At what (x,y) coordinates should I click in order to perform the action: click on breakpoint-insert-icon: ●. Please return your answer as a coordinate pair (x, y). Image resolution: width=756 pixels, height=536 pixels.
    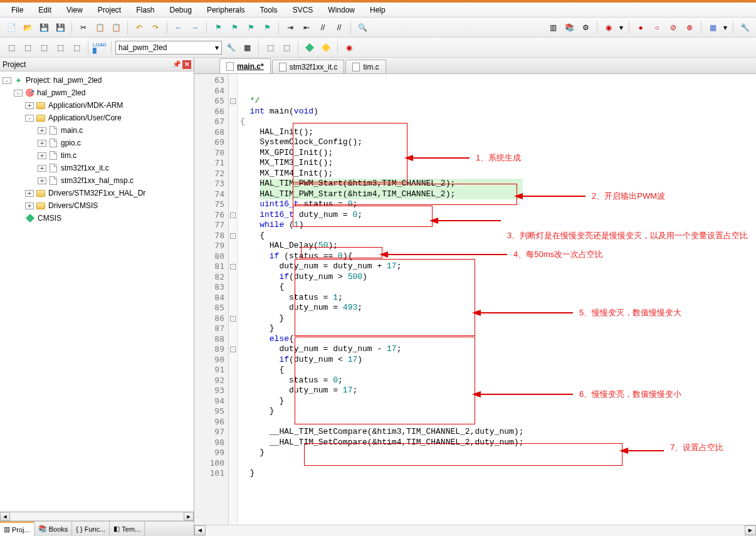
    Looking at the image, I should click on (641, 28).